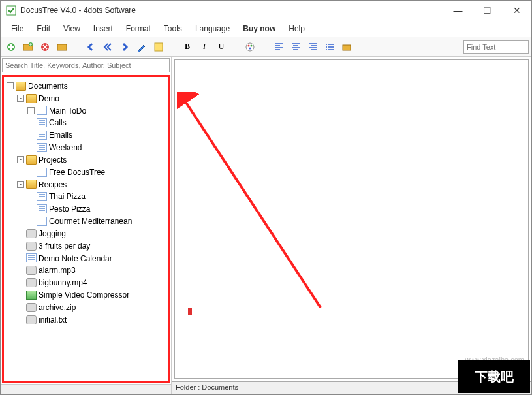 This screenshot has width=532, height=395. I want to click on tree-label: Weekend, so click(65, 148).